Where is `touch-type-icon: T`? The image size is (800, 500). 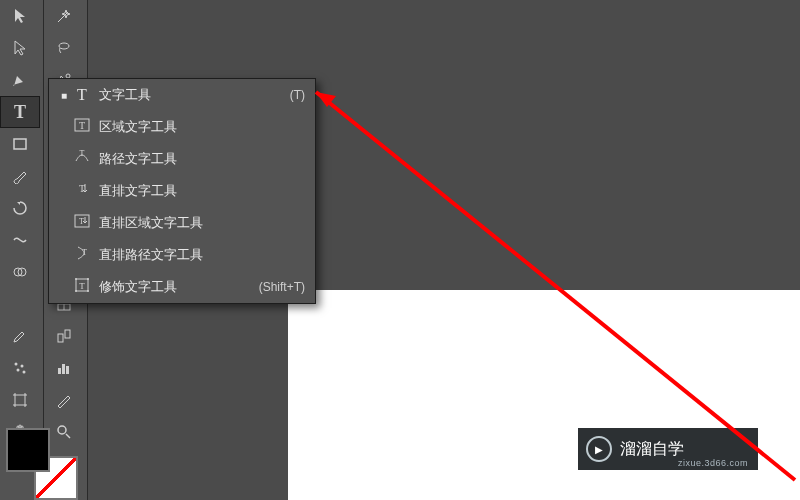 touch-type-icon: T is located at coordinates (82, 287).